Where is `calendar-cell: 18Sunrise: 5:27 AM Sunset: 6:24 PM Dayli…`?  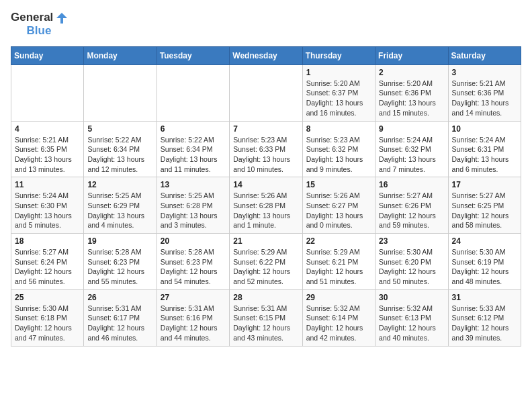 calendar-cell: 18Sunrise: 5:27 AM Sunset: 6:24 PM Dayli… is located at coordinates (48, 262).